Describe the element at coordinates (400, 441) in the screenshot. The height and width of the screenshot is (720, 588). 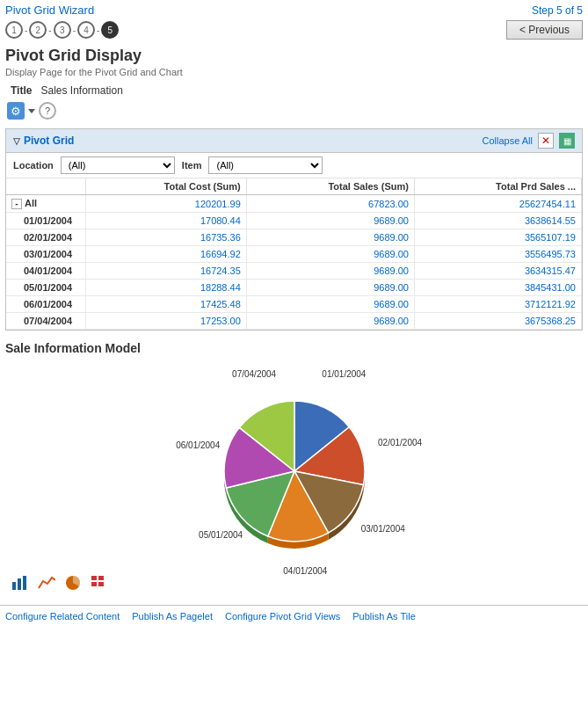
I see `chart-label: 02/01/2004` at that location.